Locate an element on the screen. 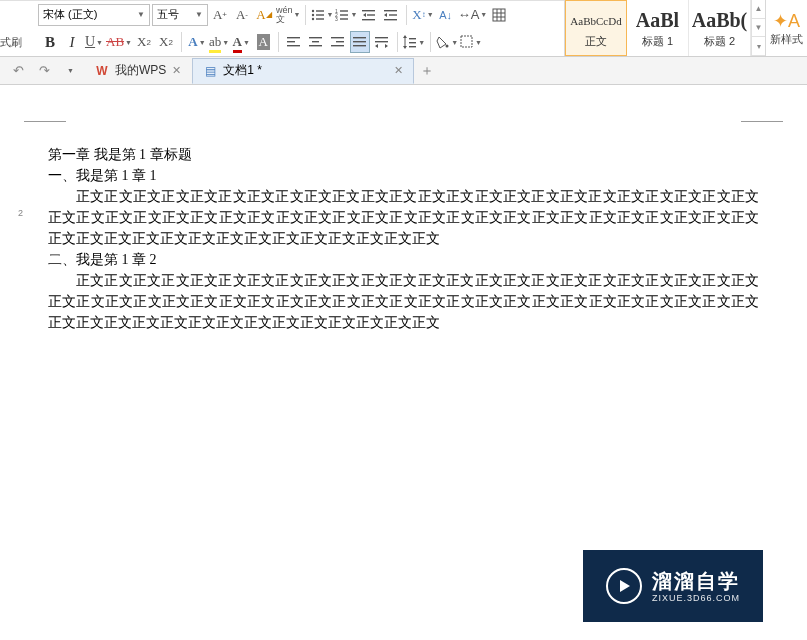 Image resolution: width=807 pixels, height=640 pixels. strikethrough-button: AB▼ is located at coordinates (119, 42).